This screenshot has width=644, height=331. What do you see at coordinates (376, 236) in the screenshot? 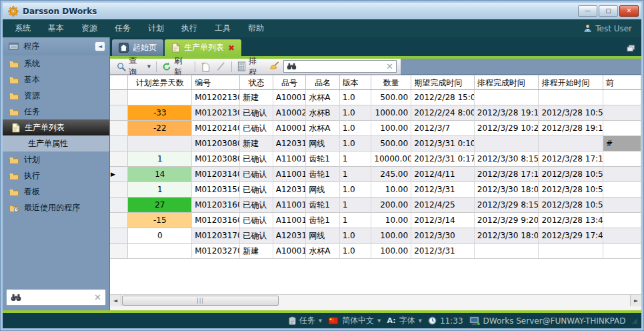
I see `table-row: 0M012031701已确认A12031网线1.0100.002012/3/30…` at bounding box center [376, 236].